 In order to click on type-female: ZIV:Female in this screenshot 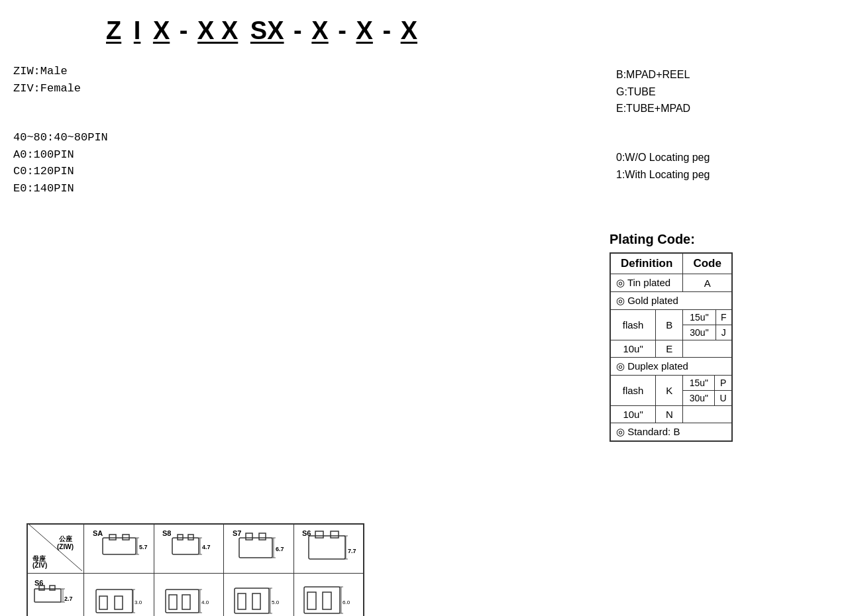, I will do `click(47, 89)`.